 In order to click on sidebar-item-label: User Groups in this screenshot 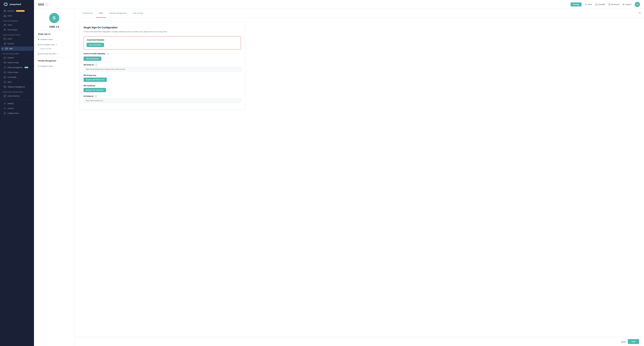, I will do `click(12, 30)`.